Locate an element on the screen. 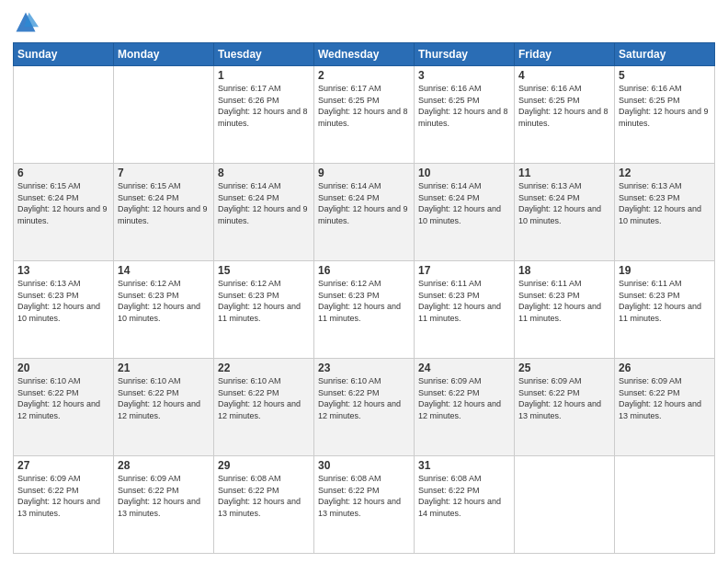  day-number: 14 is located at coordinates (164, 270).